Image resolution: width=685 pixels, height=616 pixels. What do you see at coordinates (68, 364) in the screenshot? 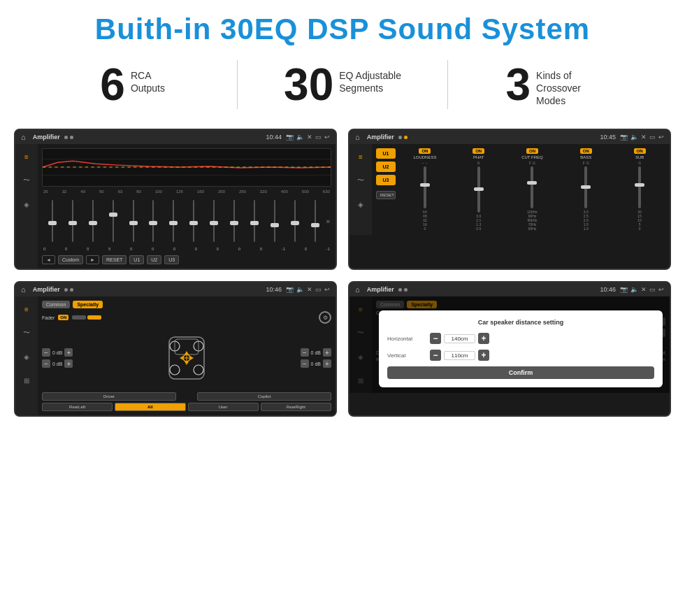
I see `left-db2-plus: +` at bounding box center [68, 364].